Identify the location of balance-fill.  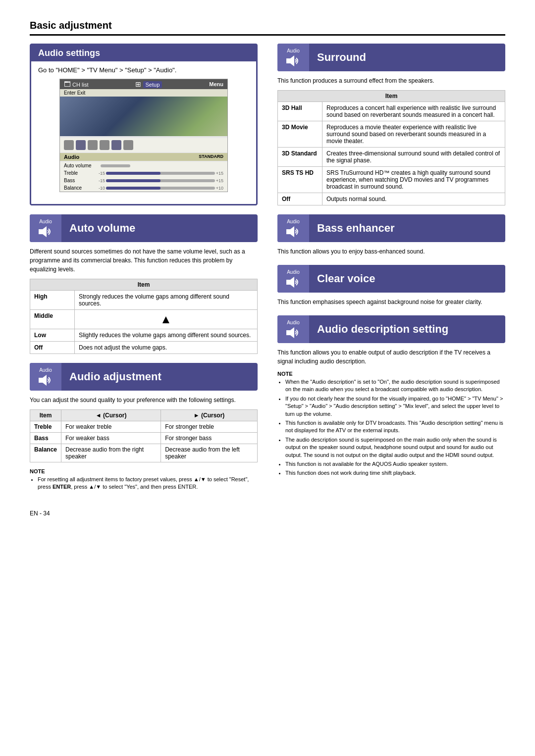
(133, 188).